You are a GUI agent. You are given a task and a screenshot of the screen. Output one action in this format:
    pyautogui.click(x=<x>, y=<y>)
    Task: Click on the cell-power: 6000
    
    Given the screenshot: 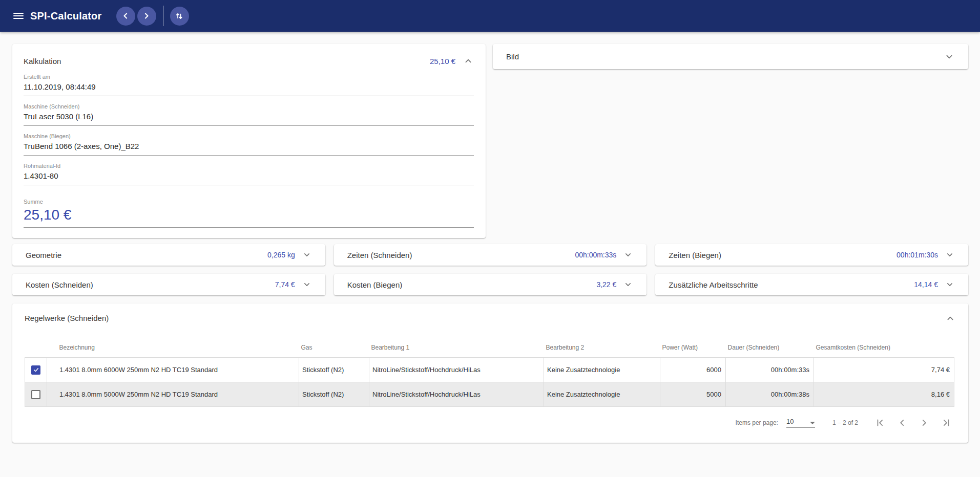 What is the action you would take?
    pyautogui.click(x=693, y=370)
    